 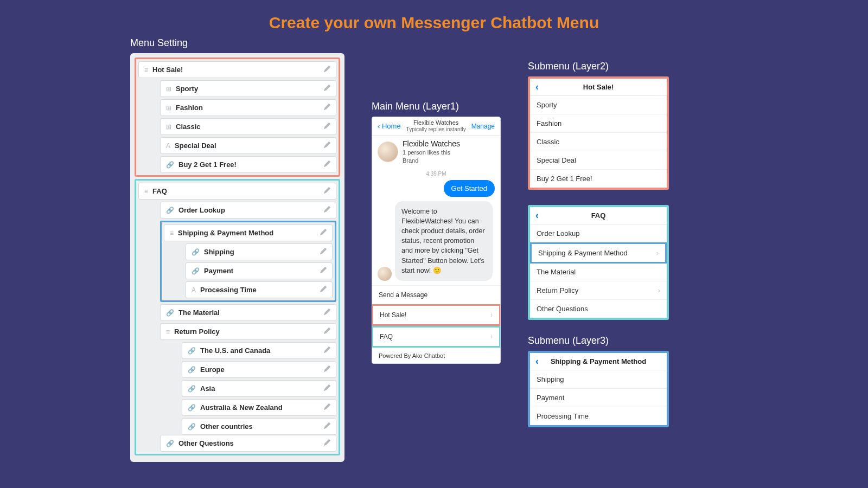 What do you see at coordinates (598, 291) in the screenshot?
I see `submenu-item: Return Policy›` at bounding box center [598, 291].